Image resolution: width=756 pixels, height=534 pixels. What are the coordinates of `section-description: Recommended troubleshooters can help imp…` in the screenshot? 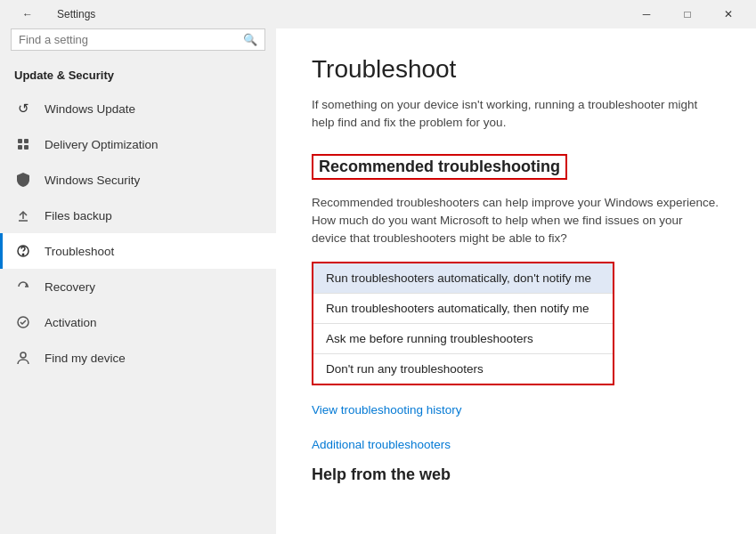 It's located at (516, 221).